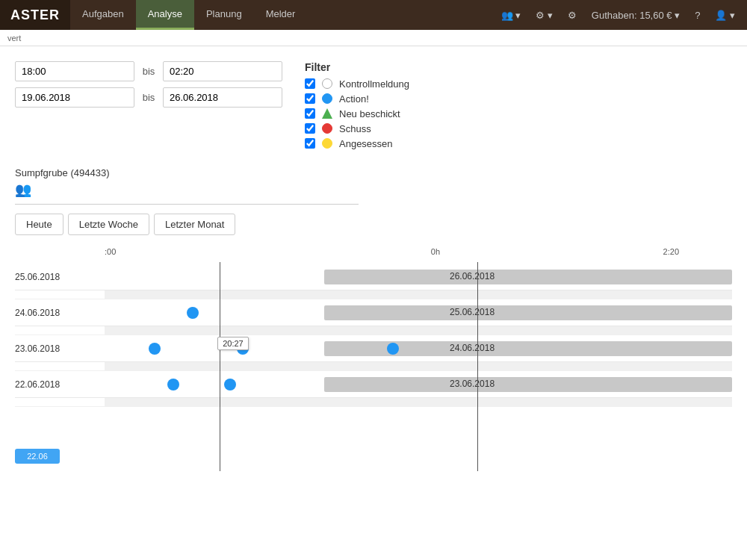 This screenshot has width=747, height=560. Describe the element at coordinates (310, 84) in the screenshot. I see `filter-checkbox-kontroll` at that location.